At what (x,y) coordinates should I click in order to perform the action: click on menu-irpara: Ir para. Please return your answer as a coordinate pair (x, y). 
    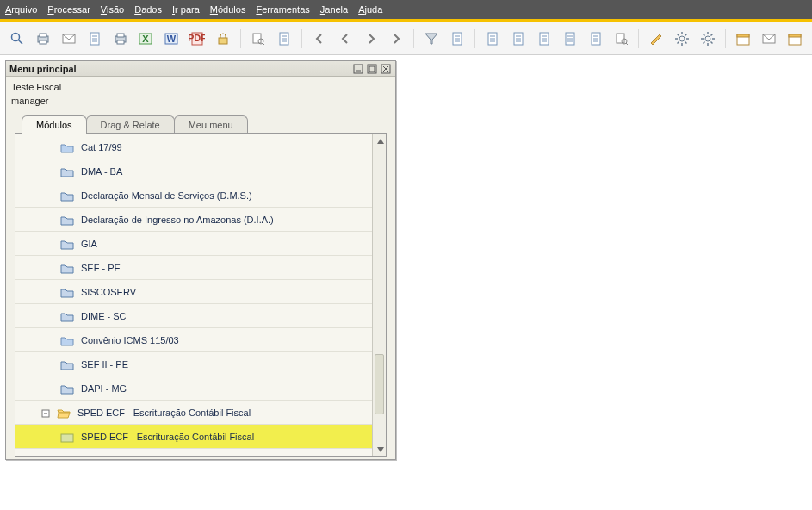
    Looking at the image, I should click on (186, 9).